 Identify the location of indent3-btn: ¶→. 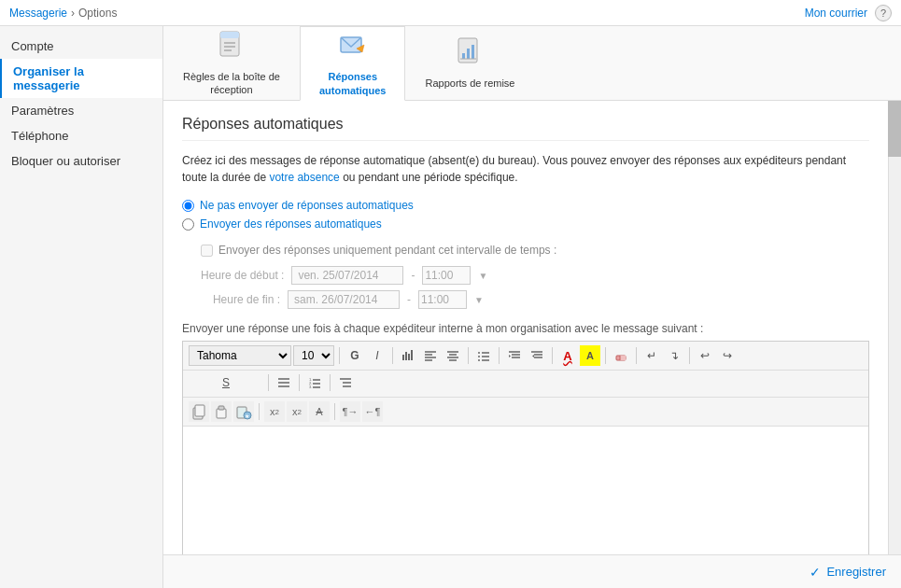
(350, 412).